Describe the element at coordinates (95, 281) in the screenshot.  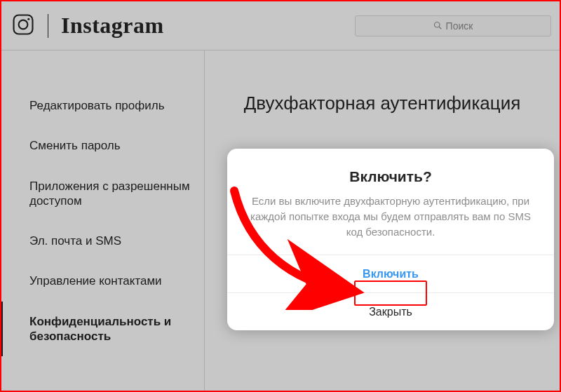
I see `sidebar-item-label: Управление контактами` at that location.